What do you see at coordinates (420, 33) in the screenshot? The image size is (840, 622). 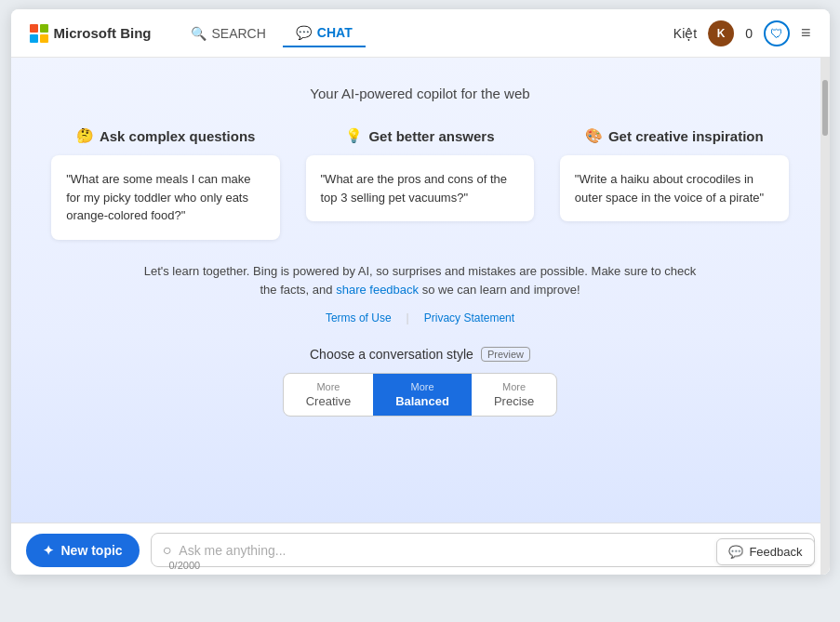 I see `header: Microsoft Bing 🔍 SEARCH 💬 CHAT Kiệt K 0 …` at bounding box center [420, 33].